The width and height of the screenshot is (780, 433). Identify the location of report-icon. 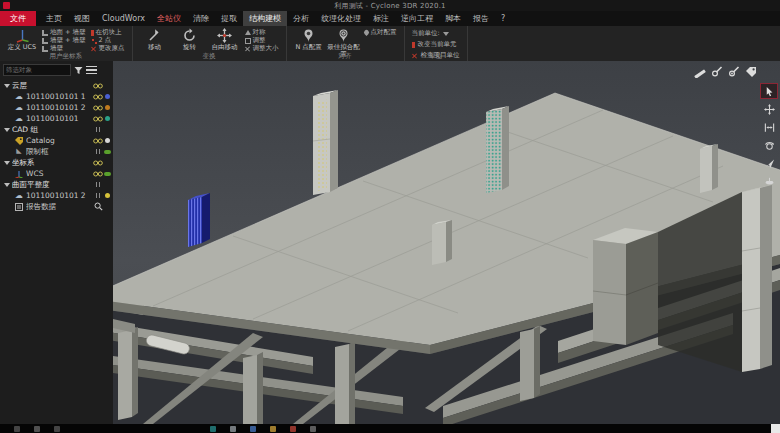
(19, 207).